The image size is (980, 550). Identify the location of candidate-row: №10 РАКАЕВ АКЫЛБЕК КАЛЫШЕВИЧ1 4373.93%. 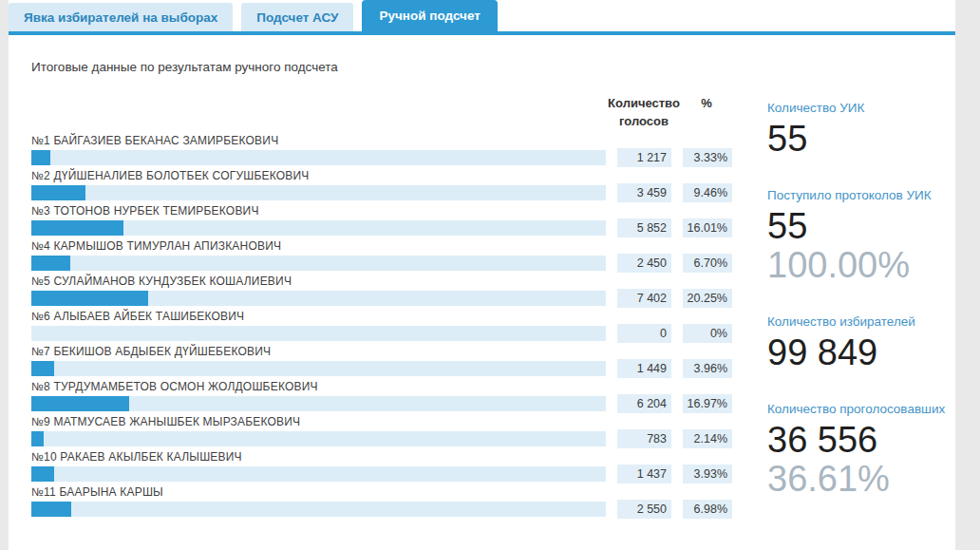
(384, 466).